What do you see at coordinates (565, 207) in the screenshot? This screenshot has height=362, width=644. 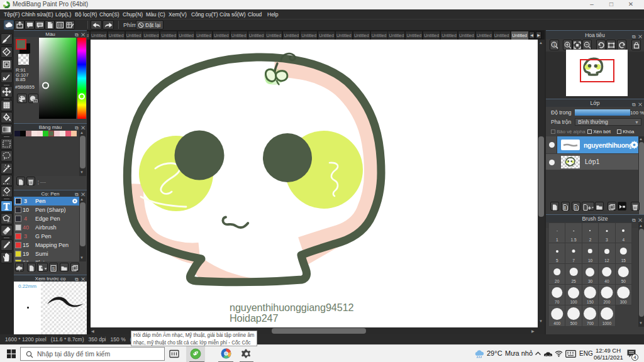 I see `svg-text: 8` at bounding box center [565, 207].